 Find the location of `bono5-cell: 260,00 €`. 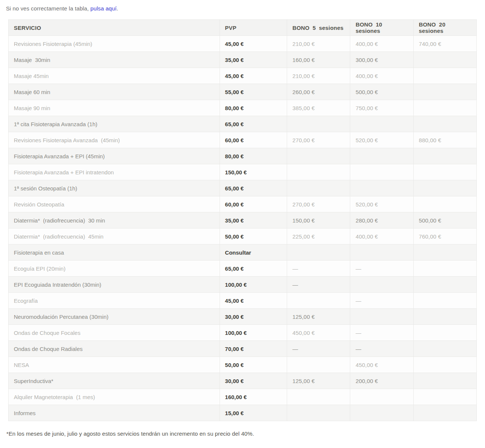

bono5-cell: 260,00 € is located at coordinates (319, 92).